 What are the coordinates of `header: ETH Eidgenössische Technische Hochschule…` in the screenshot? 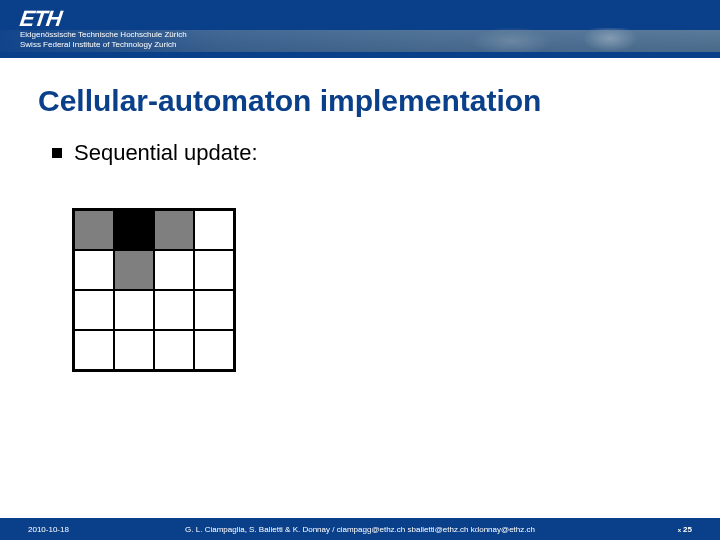 It's located at (360, 35).